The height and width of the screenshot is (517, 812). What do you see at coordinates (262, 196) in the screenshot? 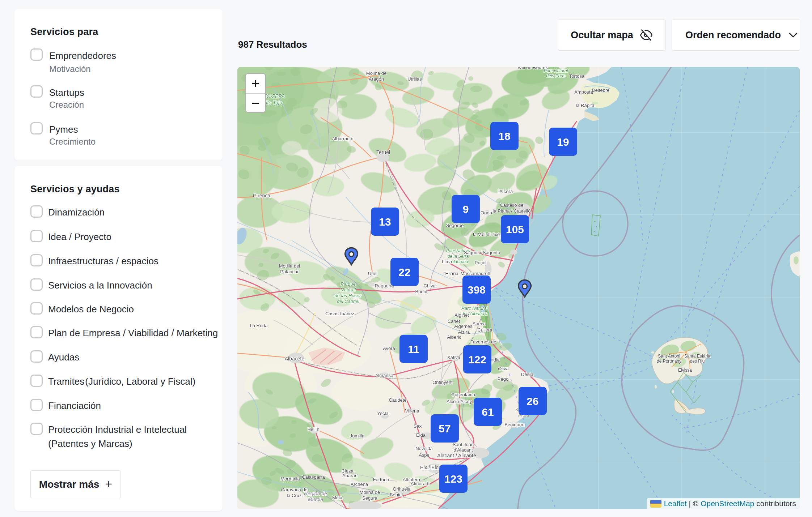
I see `svg-text: Cuenca` at bounding box center [262, 196].